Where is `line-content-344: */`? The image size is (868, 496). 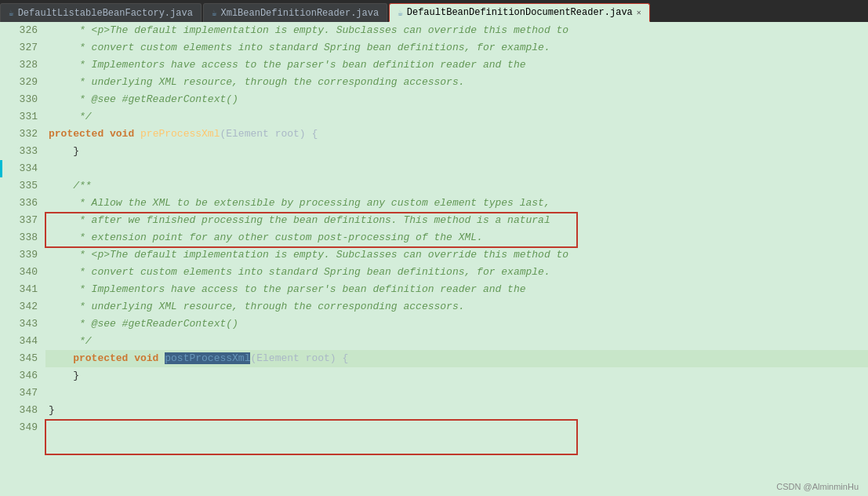 line-content-344: */ is located at coordinates (456, 341).